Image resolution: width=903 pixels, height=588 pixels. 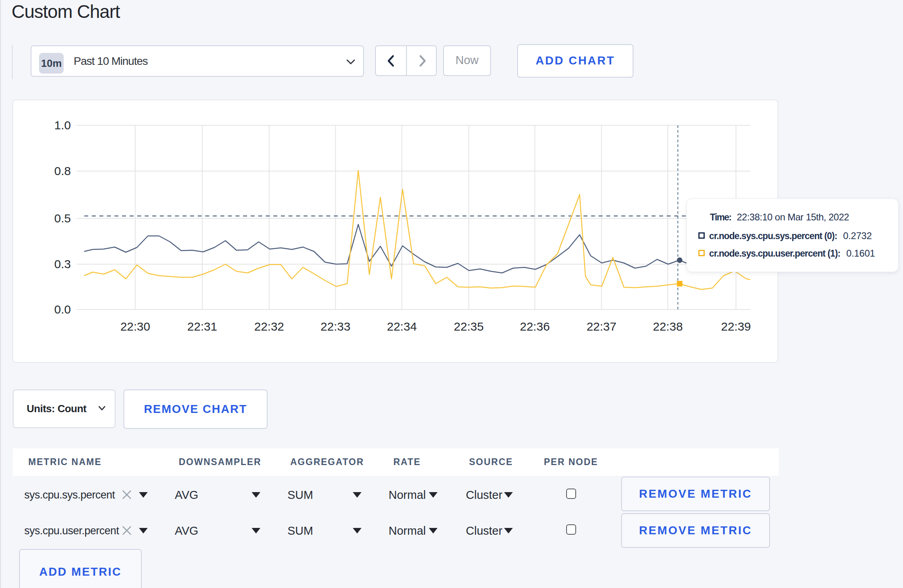 I want to click on svg-text: 0.5, so click(x=63, y=218).